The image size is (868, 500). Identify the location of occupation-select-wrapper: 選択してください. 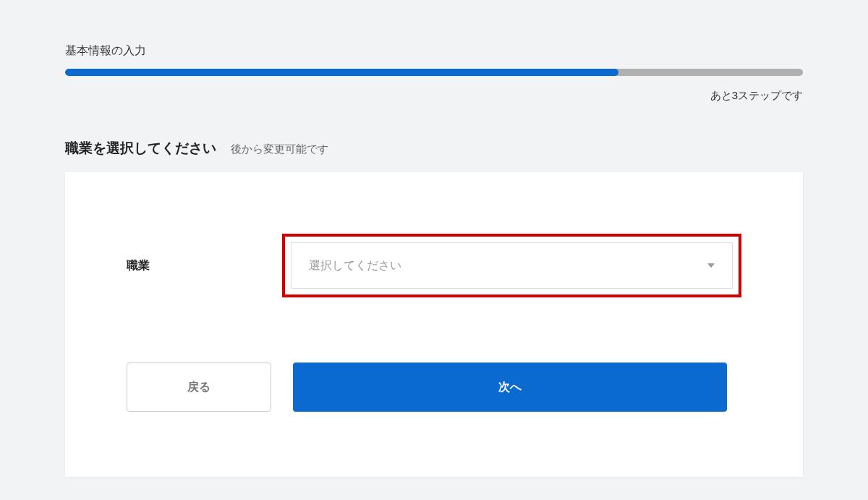
(512, 266).